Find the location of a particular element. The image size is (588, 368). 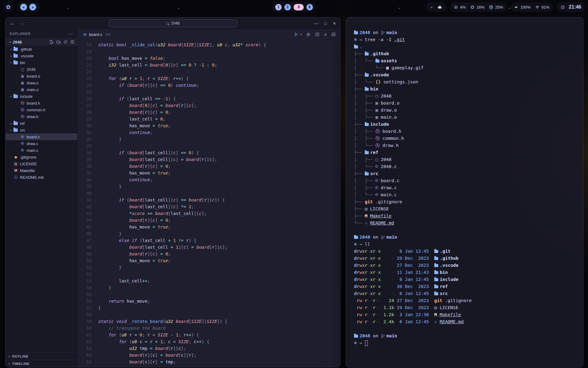

code-line-55: 55 is located at coordinates (209, 294).